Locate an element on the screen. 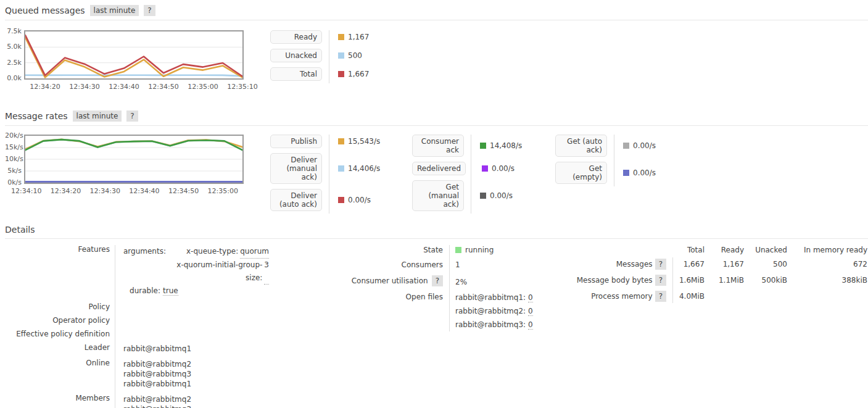  deliver-auto-ack-button: Deliver (auto ack) is located at coordinates (296, 200).